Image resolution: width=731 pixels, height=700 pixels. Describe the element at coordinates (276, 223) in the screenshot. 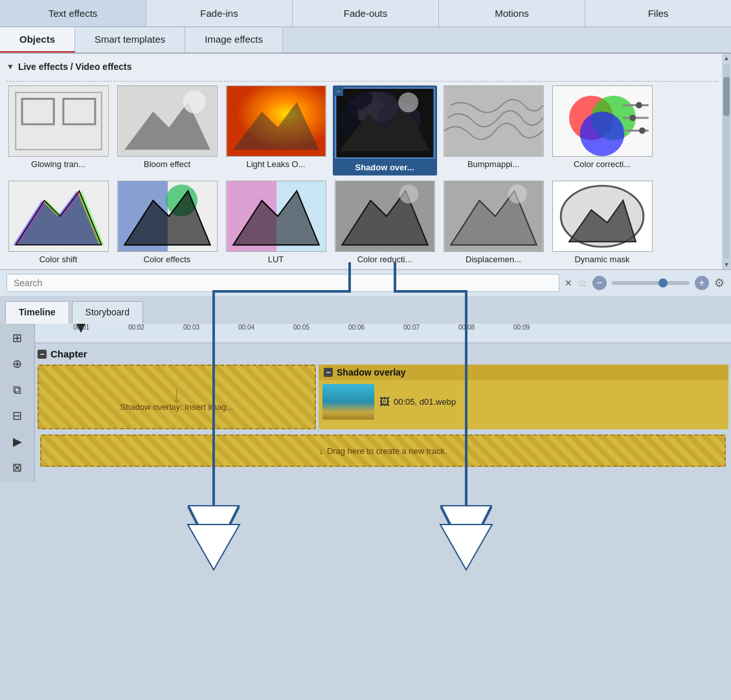

I see `effect-lut: LUT` at that location.